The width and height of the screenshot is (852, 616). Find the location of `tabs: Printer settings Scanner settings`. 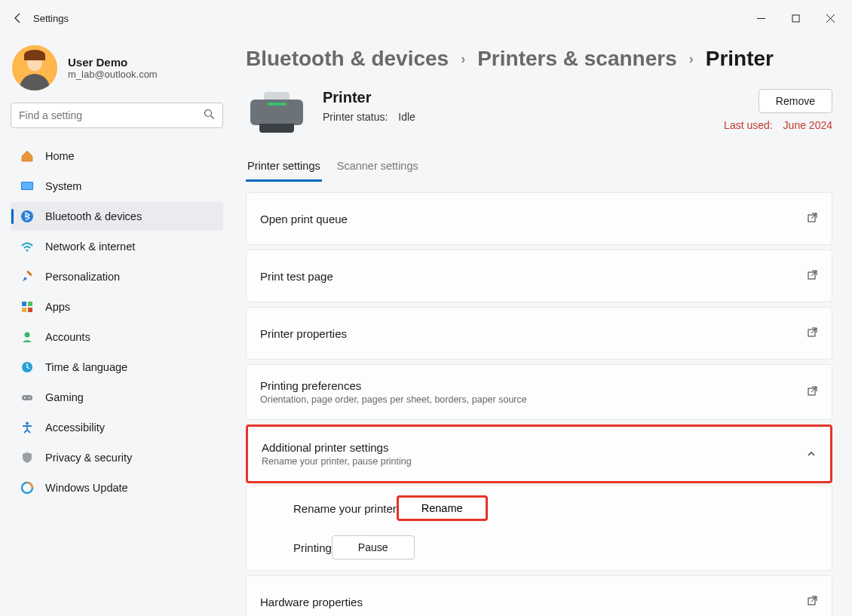

tabs: Printer settings Scanner settings is located at coordinates (539, 169).